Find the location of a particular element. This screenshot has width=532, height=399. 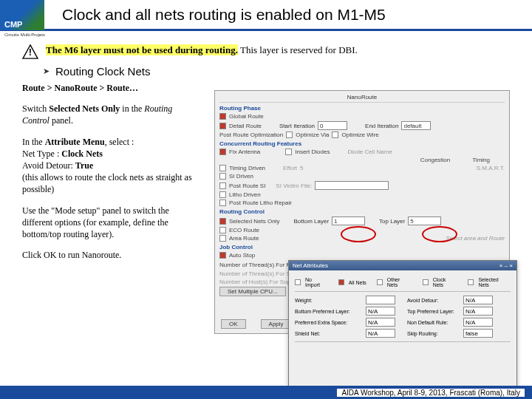

clock-nets-radio is located at coordinates (426, 282).